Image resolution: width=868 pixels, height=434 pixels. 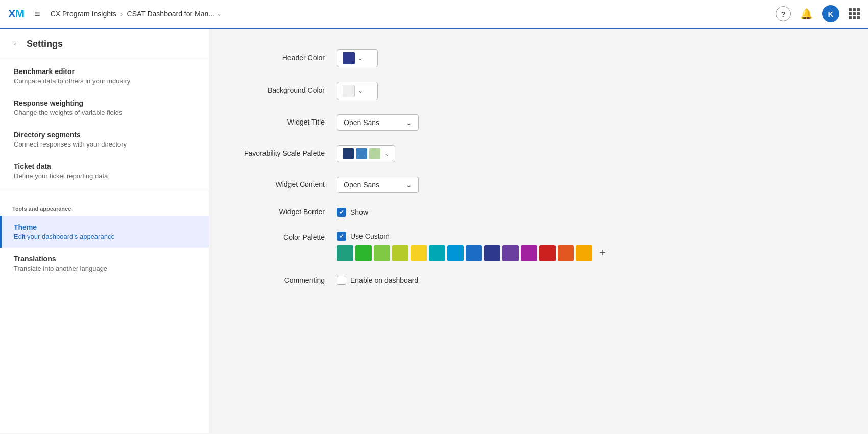 What do you see at coordinates (378, 123) in the screenshot?
I see `widget-title-font-select: Open Sans ⌄` at bounding box center [378, 123].